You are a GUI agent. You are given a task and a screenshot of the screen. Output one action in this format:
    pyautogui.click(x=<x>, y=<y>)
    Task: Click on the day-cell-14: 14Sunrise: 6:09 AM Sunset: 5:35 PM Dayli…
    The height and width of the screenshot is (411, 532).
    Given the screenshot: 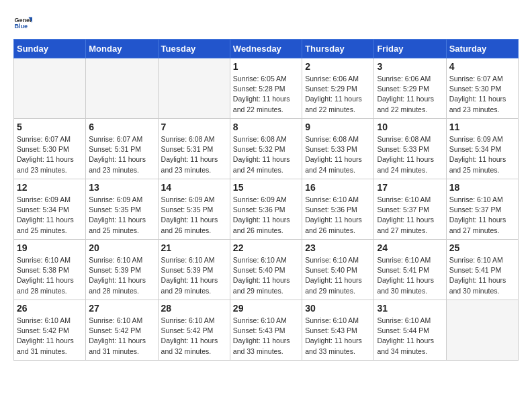 What is the action you would take?
    pyautogui.click(x=193, y=210)
    